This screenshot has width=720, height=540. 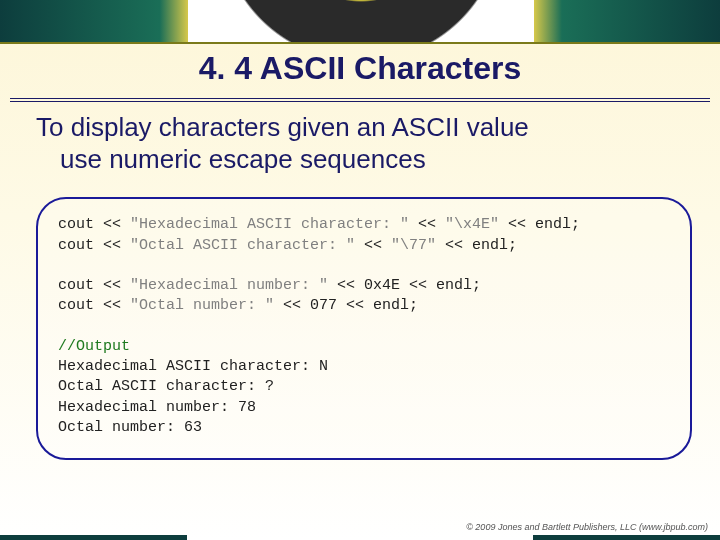 What do you see at coordinates (360, 22) in the screenshot?
I see `header-banner` at bounding box center [360, 22].